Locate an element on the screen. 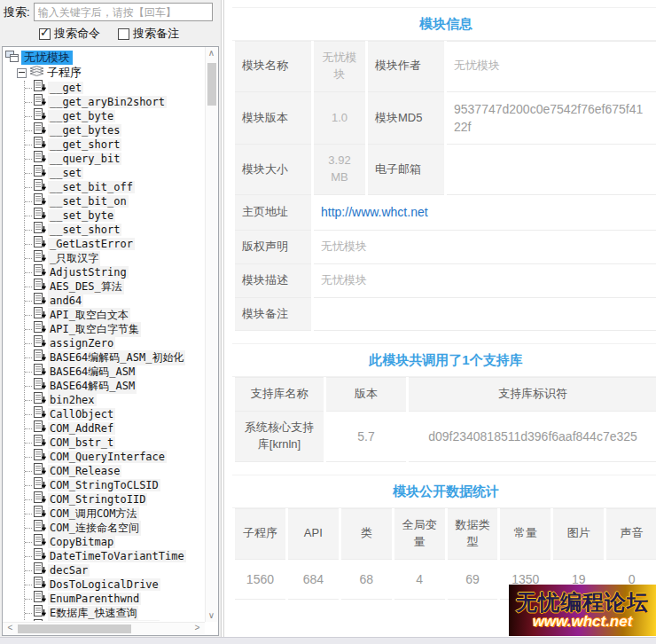  info-value: 1.0 is located at coordinates (340, 119).